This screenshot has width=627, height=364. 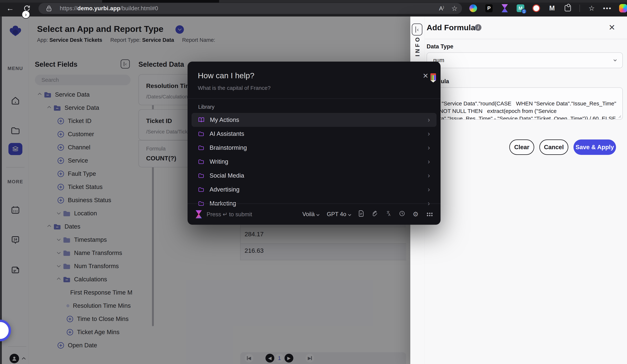 I want to click on translate-icon: 文A, so click(x=388, y=214).